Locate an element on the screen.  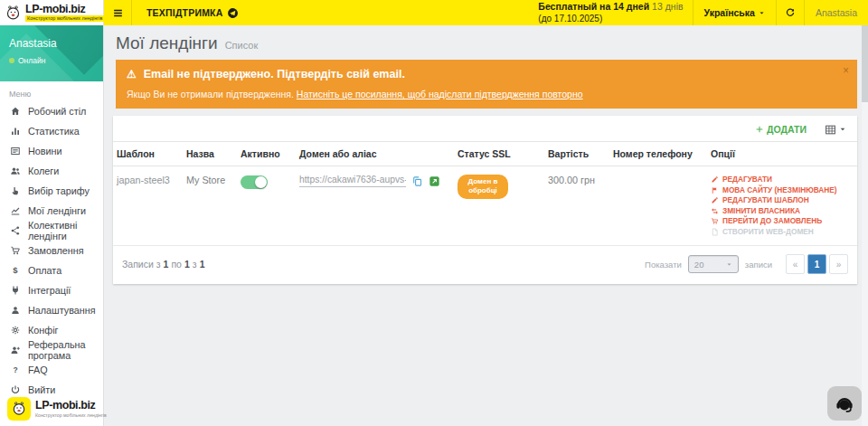
add-button-label: ДОДАТИ is located at coordinates (787, 129).